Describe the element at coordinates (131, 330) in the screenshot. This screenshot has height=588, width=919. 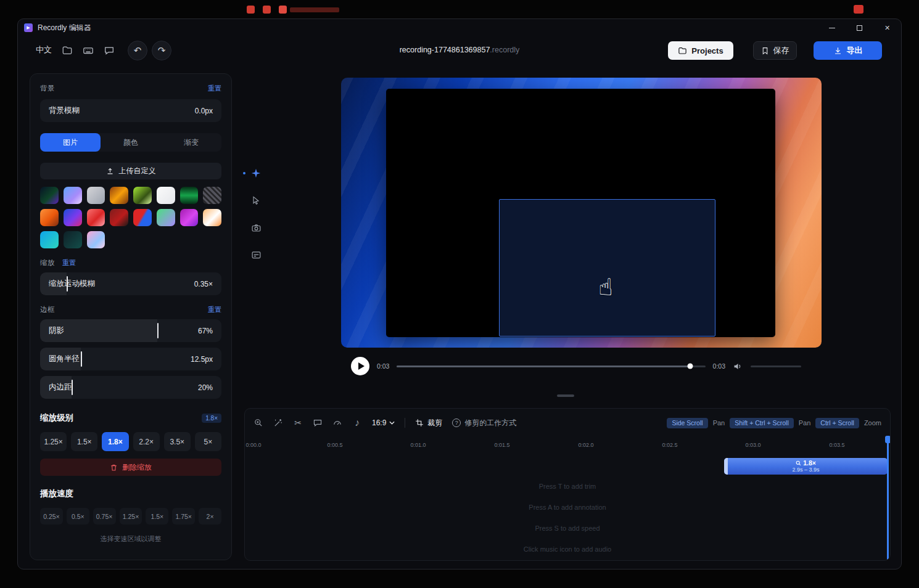
I see `shadow-slider: 阴影 67%` at that location.